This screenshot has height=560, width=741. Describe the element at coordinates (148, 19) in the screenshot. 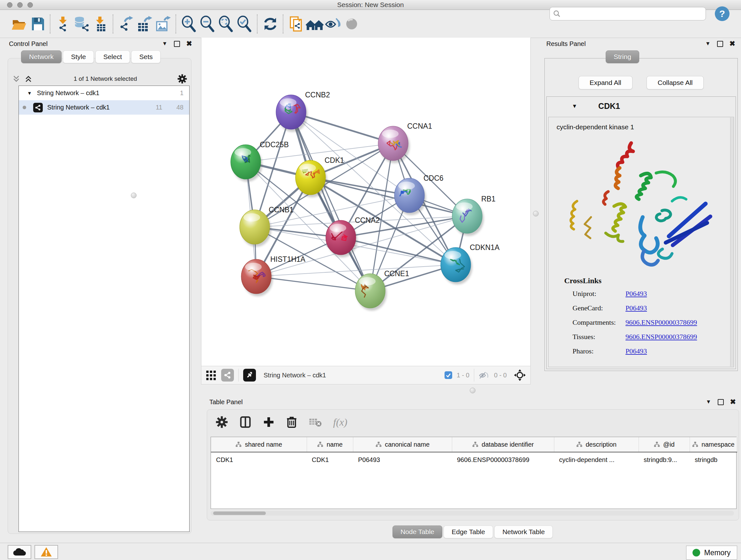

I see `export-arrow-icon` at that location.